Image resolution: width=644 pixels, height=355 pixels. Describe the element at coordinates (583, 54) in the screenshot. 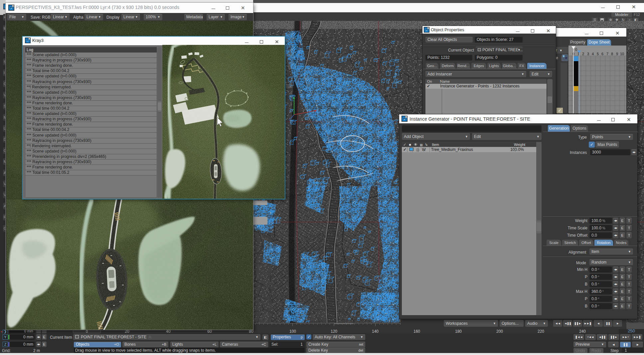

I see `svg-text: 2` at that location.